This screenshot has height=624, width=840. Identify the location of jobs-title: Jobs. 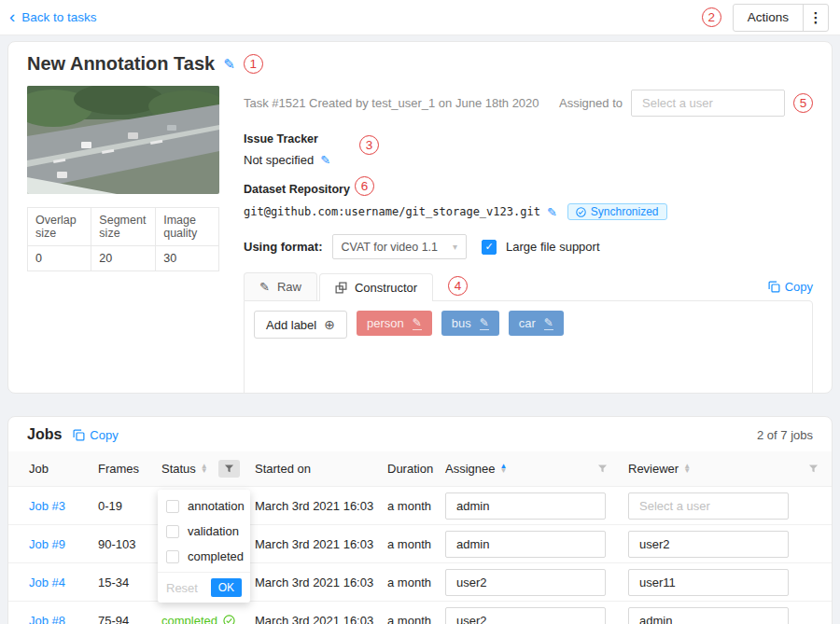
(45, 435).